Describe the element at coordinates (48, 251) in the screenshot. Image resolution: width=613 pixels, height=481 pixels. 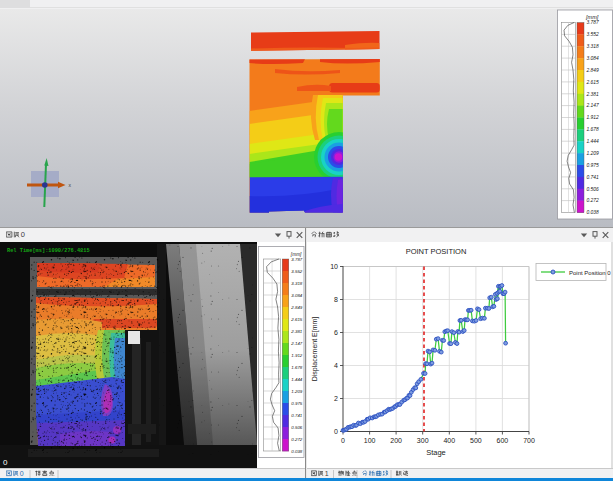
I see `svg-text: Rel Time[ms]:1090/276.4815` at that location.